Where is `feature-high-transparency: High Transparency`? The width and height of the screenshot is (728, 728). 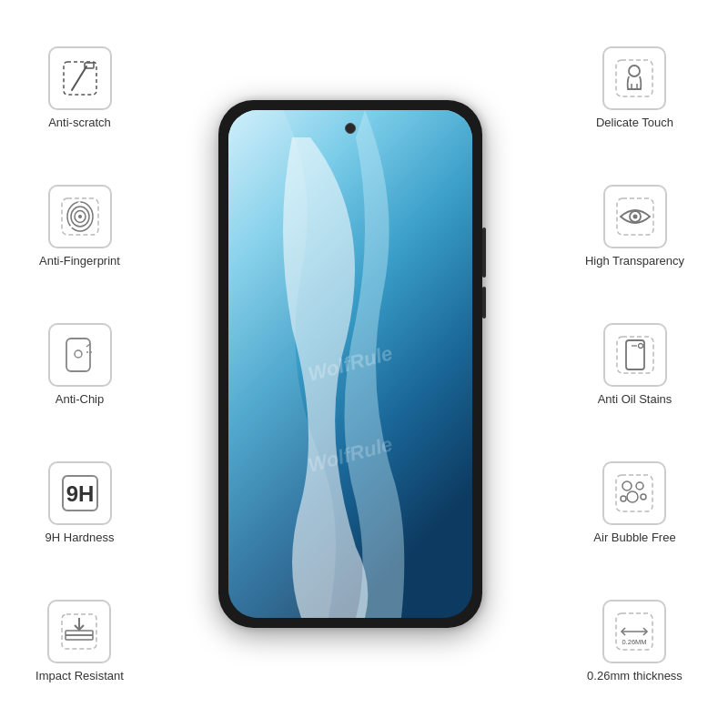
feature-high-transparency: High Transparency is located at coordinates (635, 226).